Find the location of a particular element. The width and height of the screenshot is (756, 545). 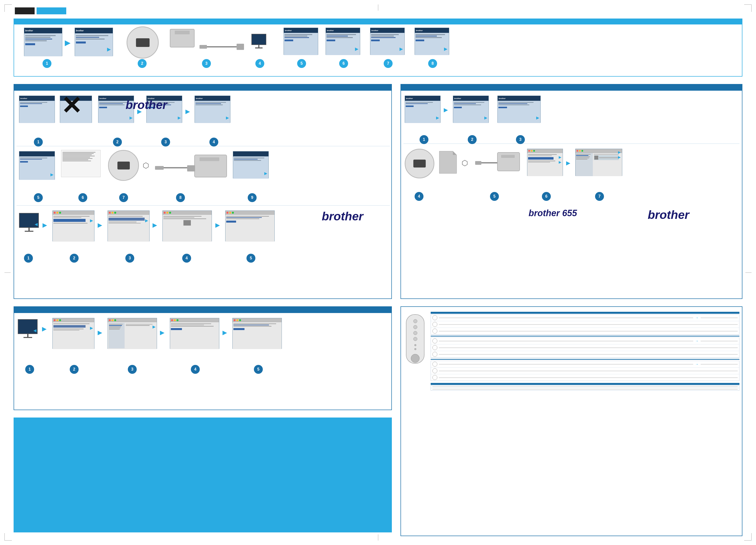

mac-arrow-1: ▶ is located at coordinates (44, 329).